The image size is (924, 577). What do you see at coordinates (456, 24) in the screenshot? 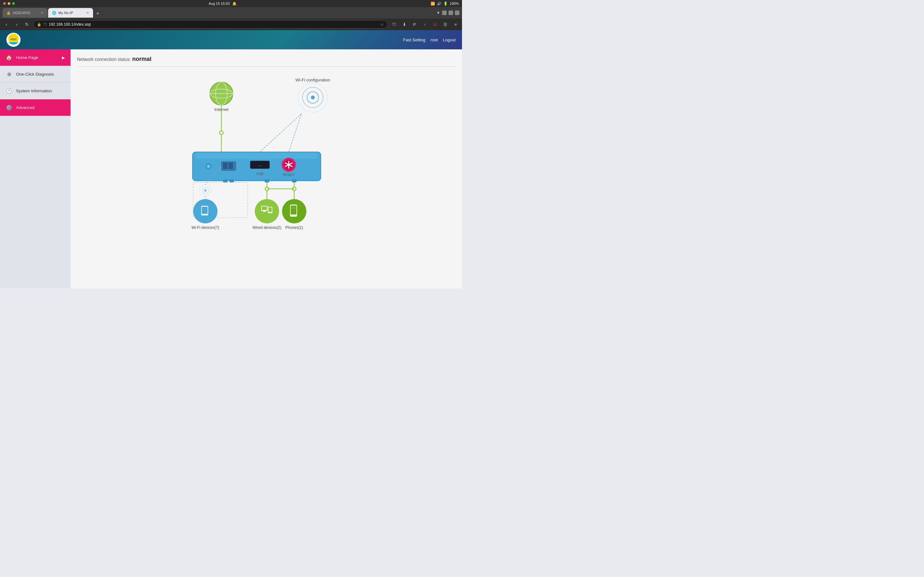
I see `menu-icon: ≡` at bounding box center [456, 24].